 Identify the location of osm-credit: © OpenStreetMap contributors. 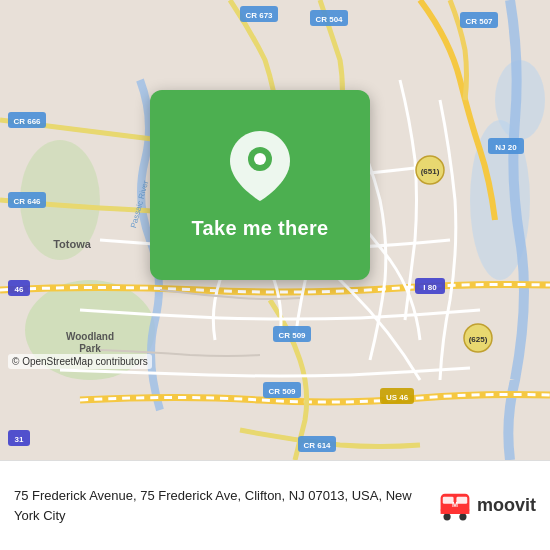
(80, 362).